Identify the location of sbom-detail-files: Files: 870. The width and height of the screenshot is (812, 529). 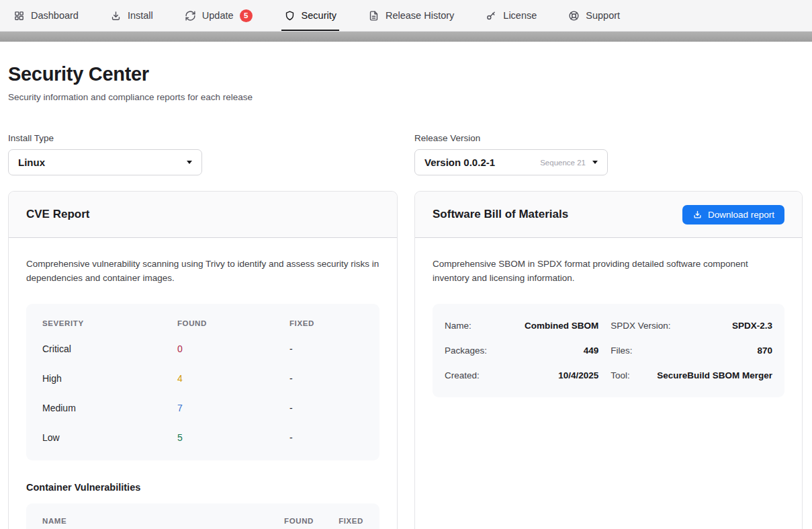
(692, 351).